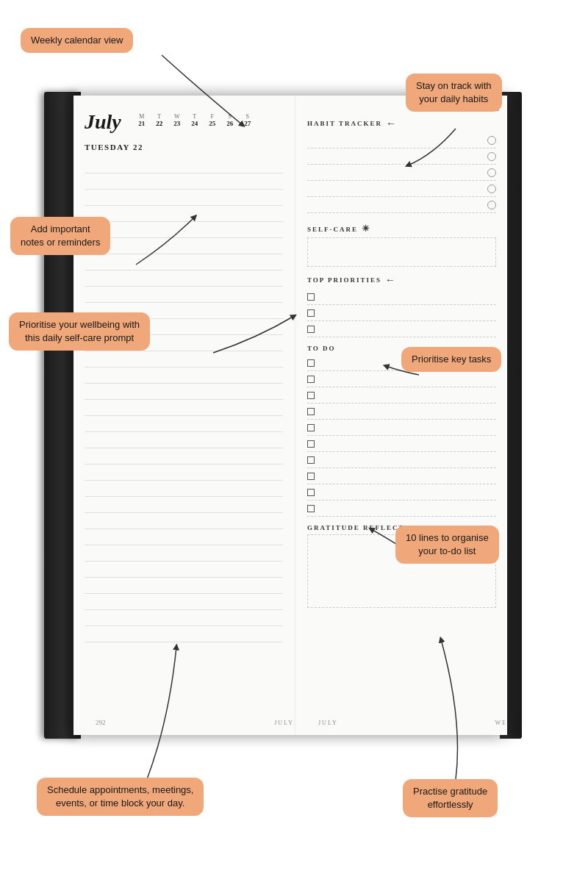  What do you see at coordinates (184, 147) in the screenshot?
I see `day-header: TUESDAY 22` at bounding box center [184, 147].